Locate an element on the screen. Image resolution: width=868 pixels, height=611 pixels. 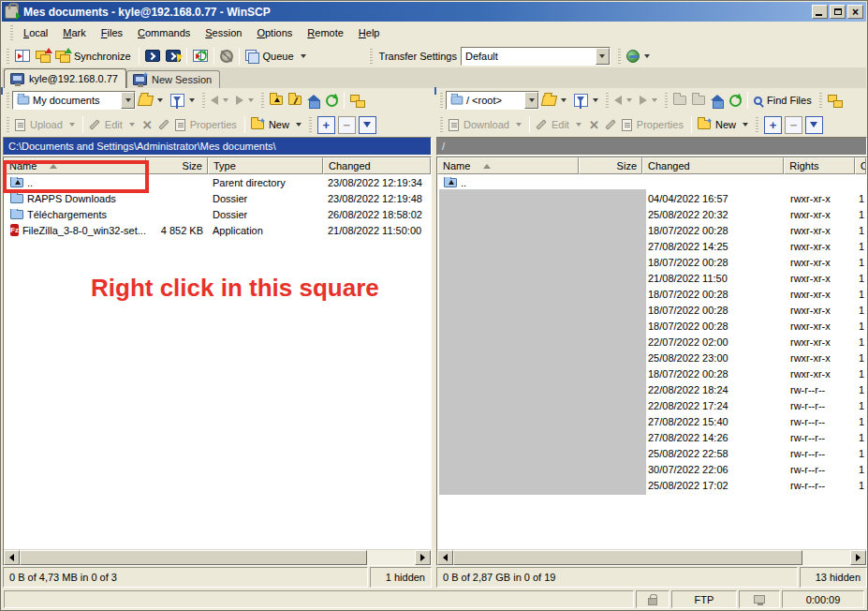
tab-new-session: ✦ New Session is located at coordinates (173, 79).